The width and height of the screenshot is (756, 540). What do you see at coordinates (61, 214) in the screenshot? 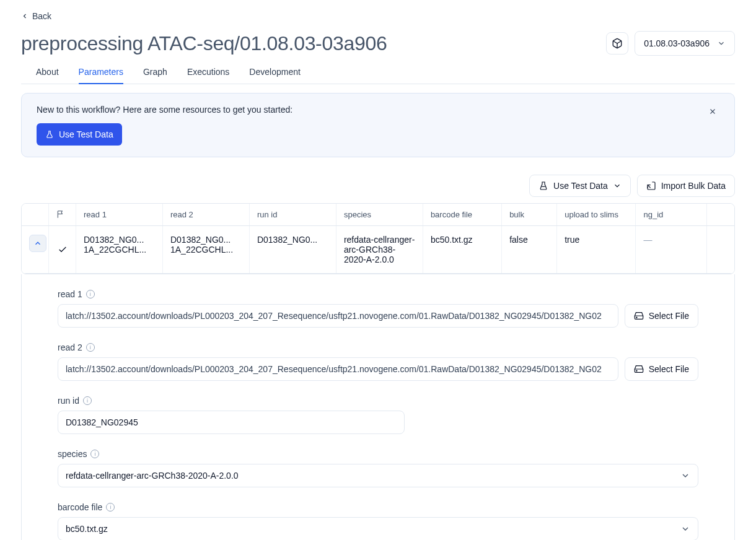
I see `flag-icon` at bounding box center [61, 214].